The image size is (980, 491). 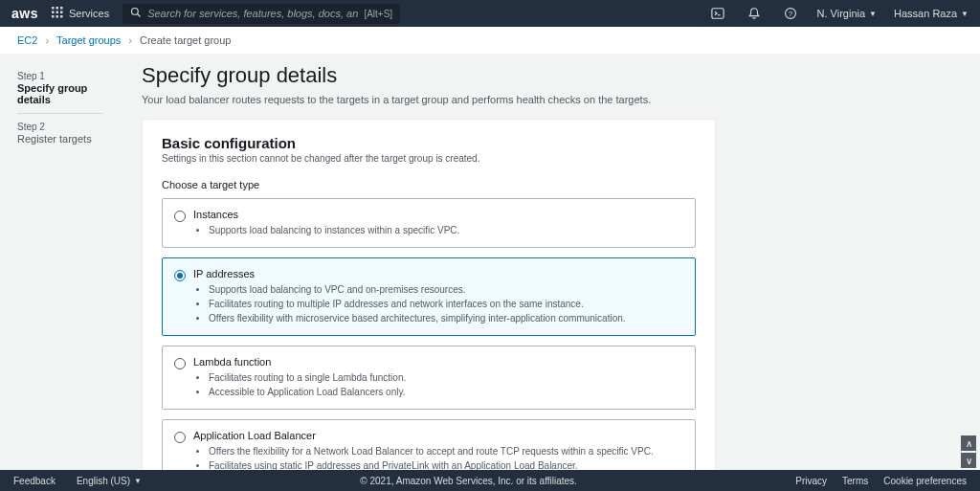 I want to click on bell-icon, so click(x=754, y=13).